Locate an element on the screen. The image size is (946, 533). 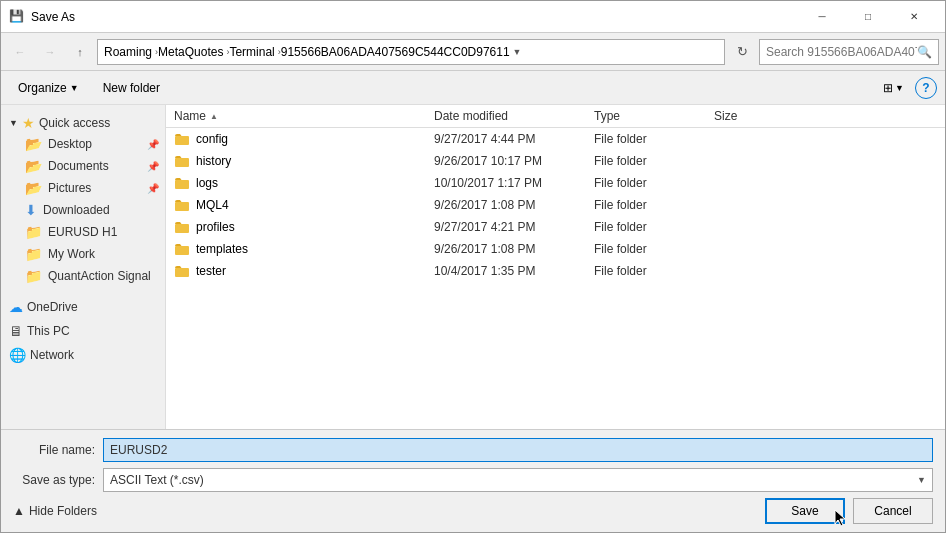
breadcrumb-roaming: Roaming › is located at coordinates (131, 52).